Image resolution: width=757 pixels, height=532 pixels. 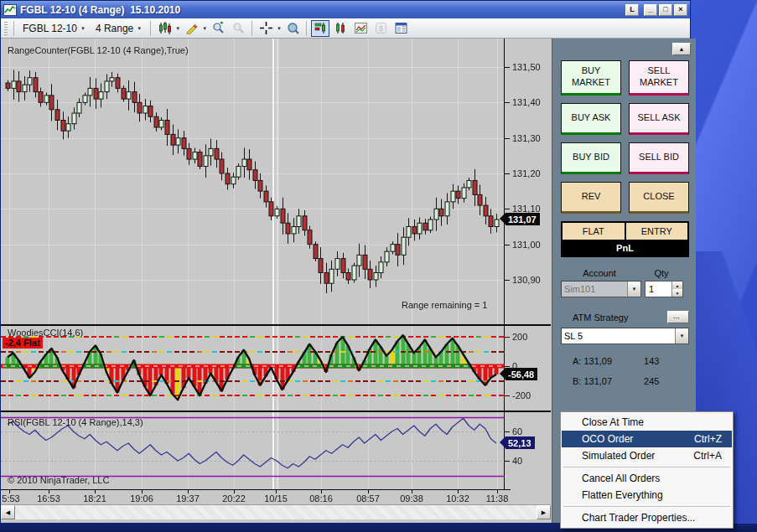 What do you see at coordinates (293, 28) in the screenshot?
I see `data-box-button` at bounding box center [293, 28].